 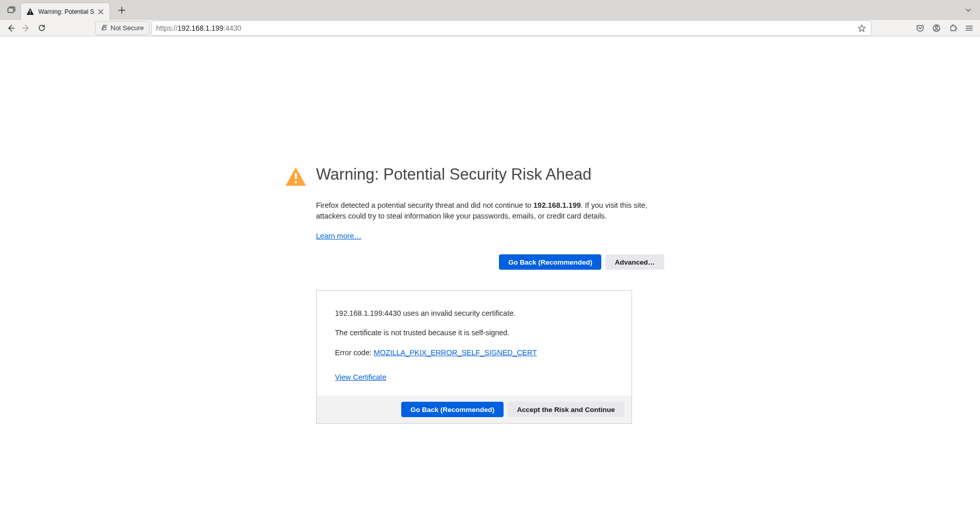 I want to click on account-button, so click(x=937, y=28).